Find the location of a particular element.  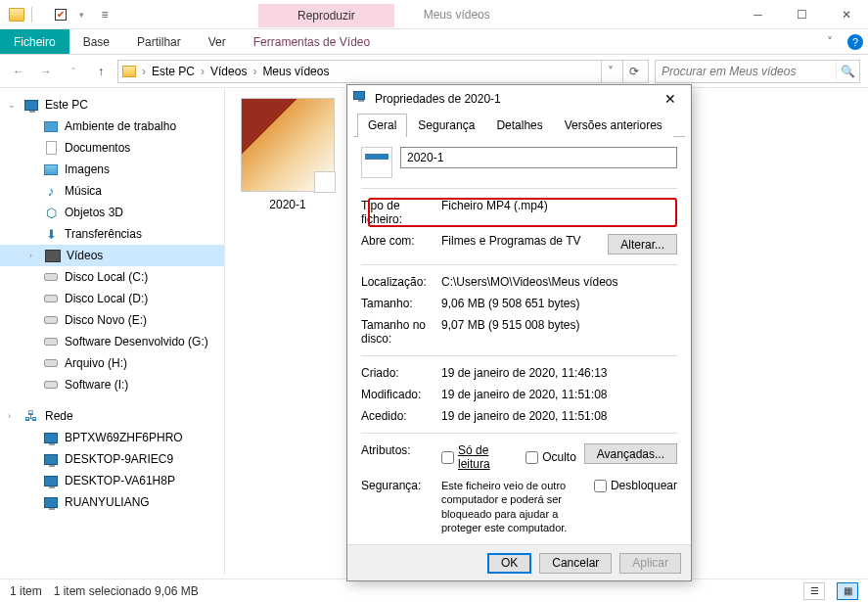

hidden-checkbox: Oculto is located at coordinates (551, 457).